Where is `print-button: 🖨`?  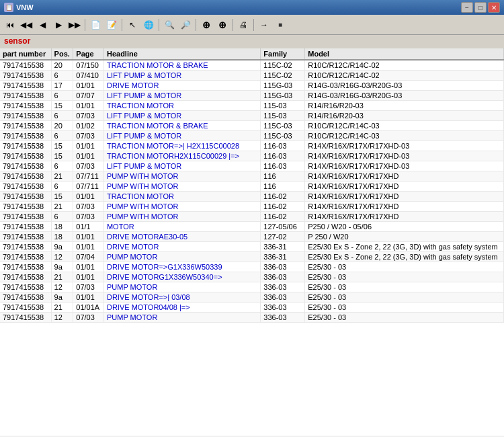 print-button: 🖨 is located at coordinates (243, 25).